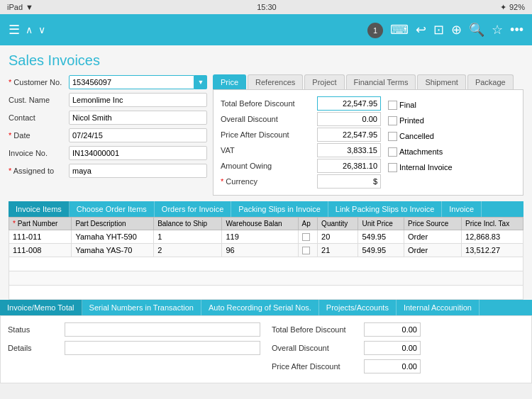  What do you see at coordinates (201, 82) in the screenshot?
I see `customer-no-dropdown: ▼` at bounding box center [201, 82].